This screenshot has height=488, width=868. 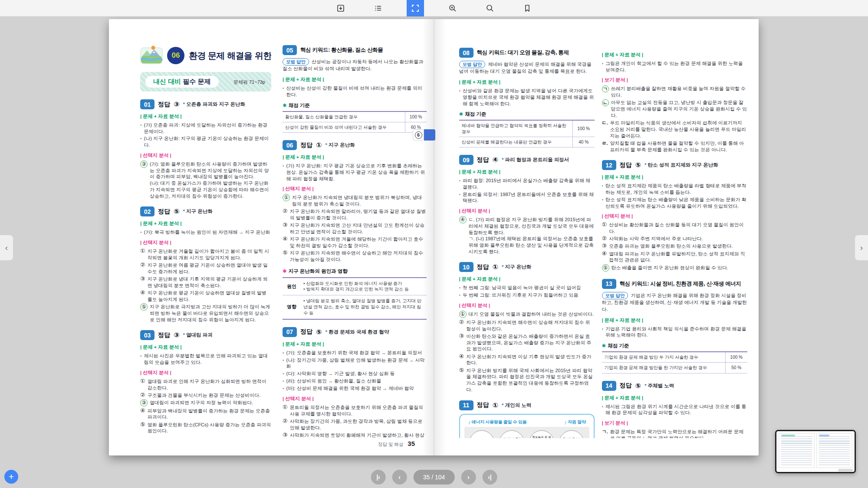 What do you see at coordinates (354, 353) in the screenshot?
I see `bullet-text: (가): 오존층을 보호하기 위한 국제 환경 협약 → 몬트리올 의정서` at bounding box center [354, 353].